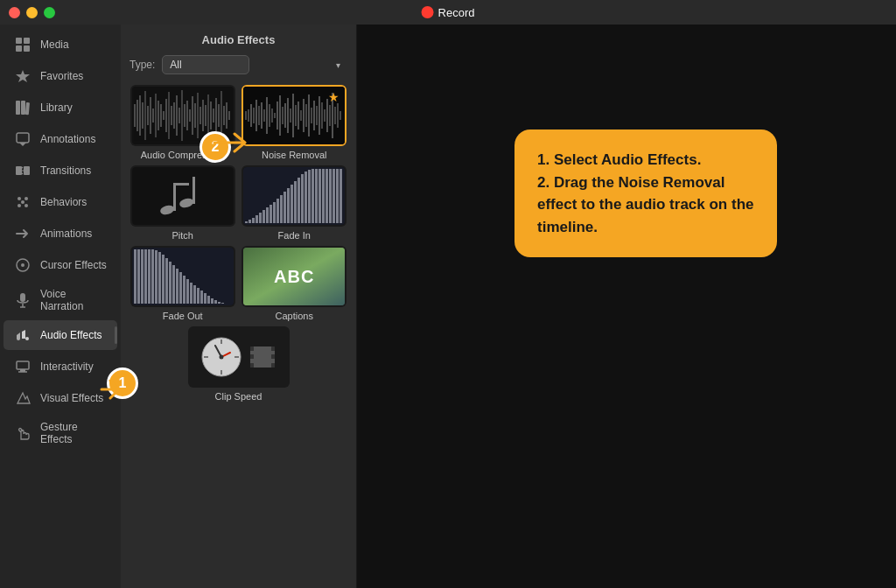 The image size is (896, 588). What do you see at coordinates (49, 12) in the screenshot?
I see `maximize-button` at bounding box center [49, 12].